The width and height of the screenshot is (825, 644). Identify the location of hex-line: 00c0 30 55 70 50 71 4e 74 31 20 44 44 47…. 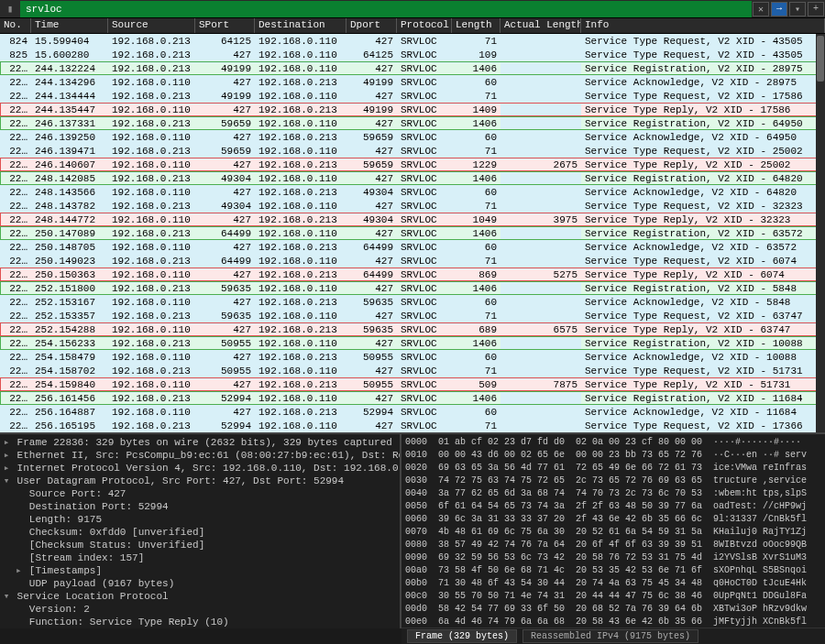
(613, 596).